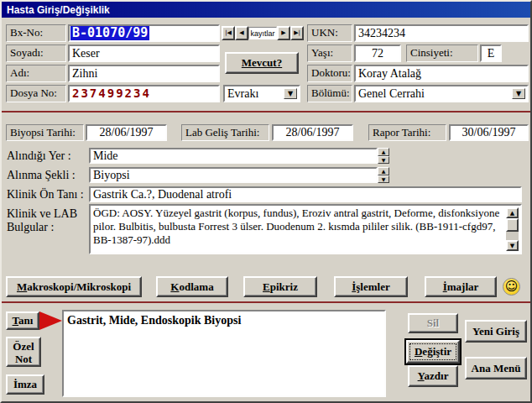 This screenshot has height=403, width=532. Describe the element at coordinates (36, 34) in the screenshot. I see `bxno-label: Bx-No:` at that location.